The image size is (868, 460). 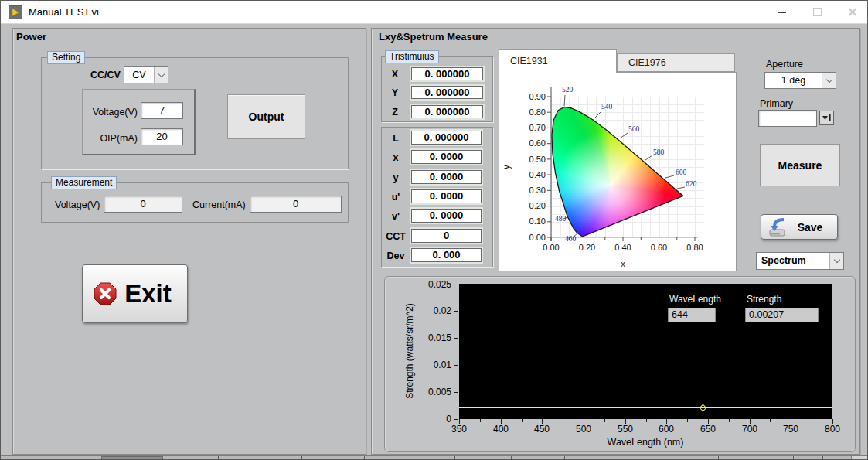 What do you see at coordinates (396, 158) in the screenshot?
I see `result-x-label: x` at bounding box center [396, 158].